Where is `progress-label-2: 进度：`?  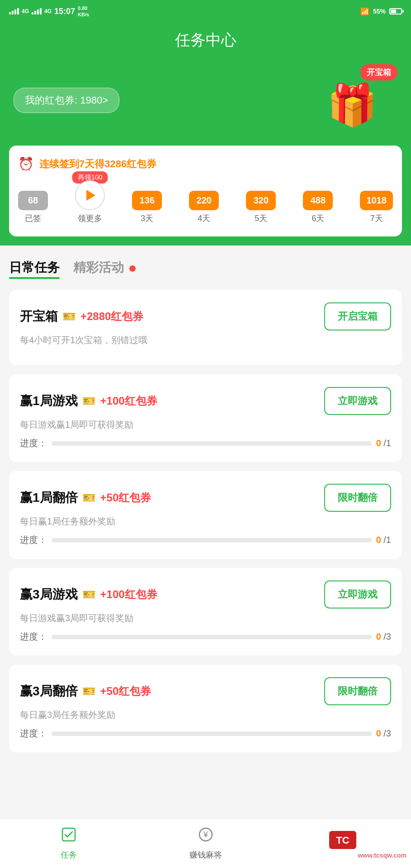
progress-label-2: 进度： is located at coordinates (33, 443).